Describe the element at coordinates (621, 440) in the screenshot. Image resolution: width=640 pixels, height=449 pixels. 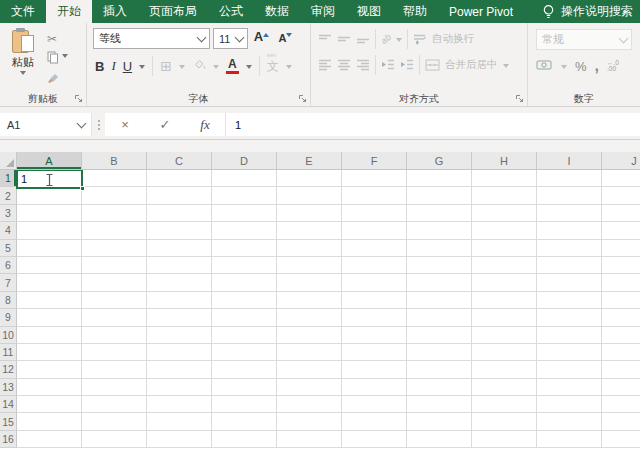
I see `cell-J16` at that location.